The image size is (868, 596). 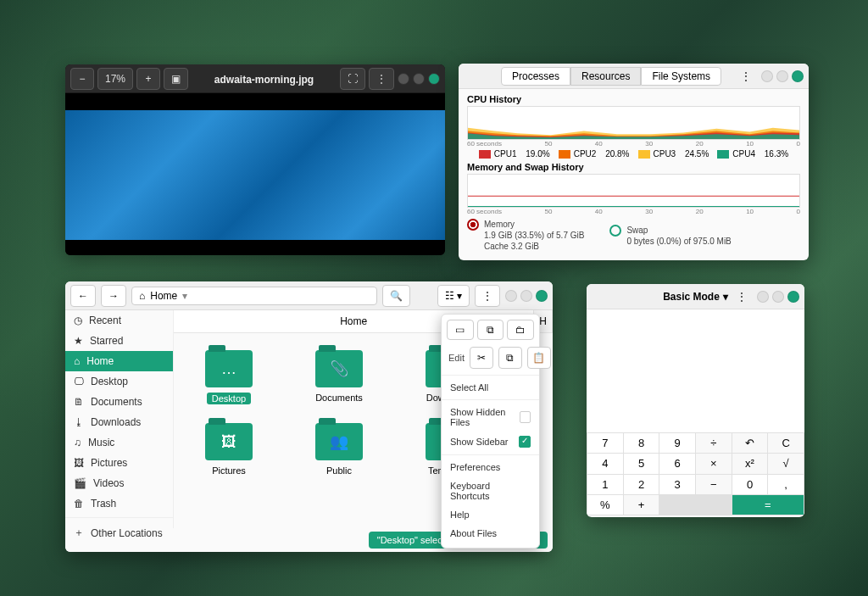 What do you see at coordinates (642, 485) in the screenshot?
I see `key-2: 2` at bounding box center [642, 485].